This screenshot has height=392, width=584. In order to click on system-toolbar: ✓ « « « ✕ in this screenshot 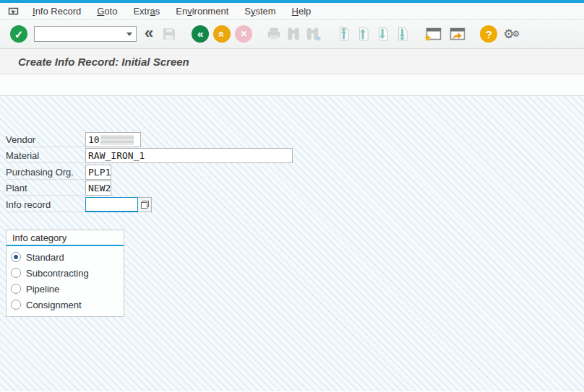, I will do `click(292, 35)`.